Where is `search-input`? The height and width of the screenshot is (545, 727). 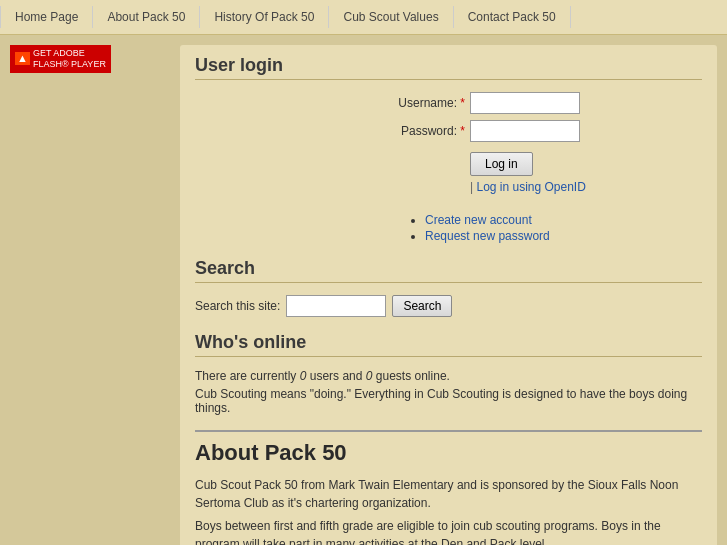
search-input is located at coordinates (336, 306).